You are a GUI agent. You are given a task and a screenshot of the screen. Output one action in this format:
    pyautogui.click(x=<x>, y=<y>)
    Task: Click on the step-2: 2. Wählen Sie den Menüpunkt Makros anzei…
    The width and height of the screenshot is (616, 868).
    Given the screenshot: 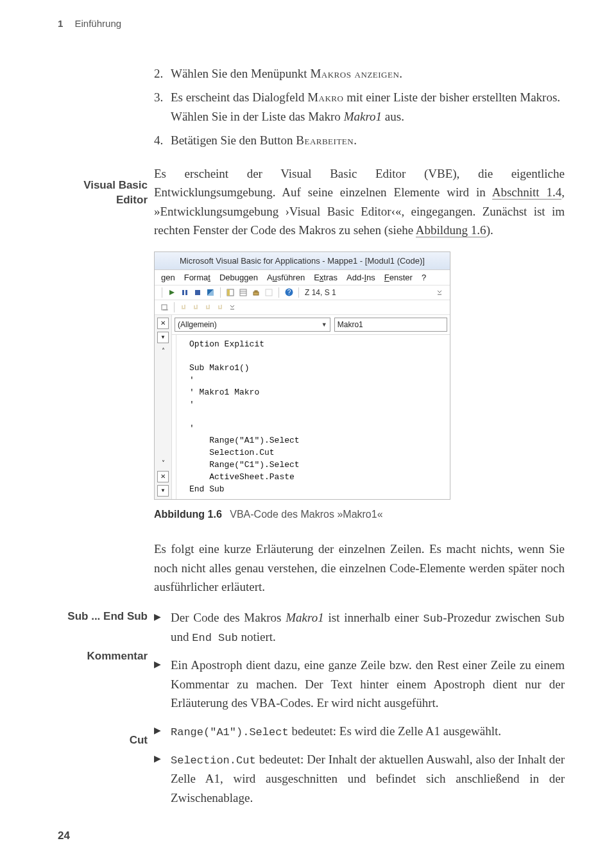 What is the action you would take?
    pyautogui.click(x=359, y=73)
    